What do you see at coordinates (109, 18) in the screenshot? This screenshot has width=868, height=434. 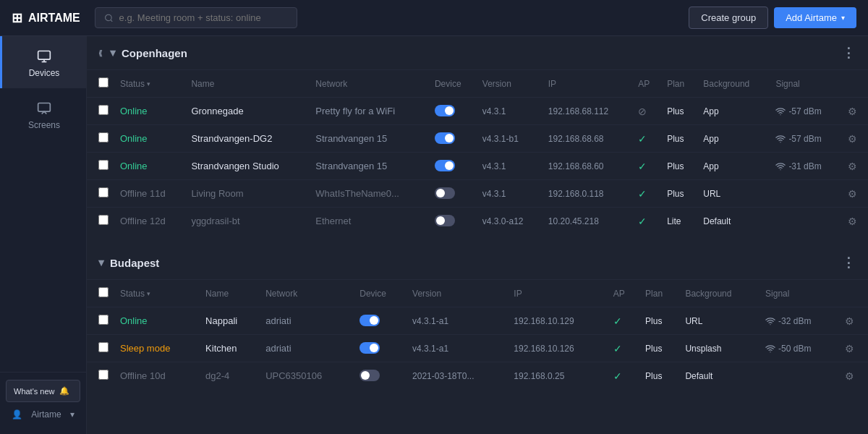 I see `search-icon` at bounding box center [109, 18].